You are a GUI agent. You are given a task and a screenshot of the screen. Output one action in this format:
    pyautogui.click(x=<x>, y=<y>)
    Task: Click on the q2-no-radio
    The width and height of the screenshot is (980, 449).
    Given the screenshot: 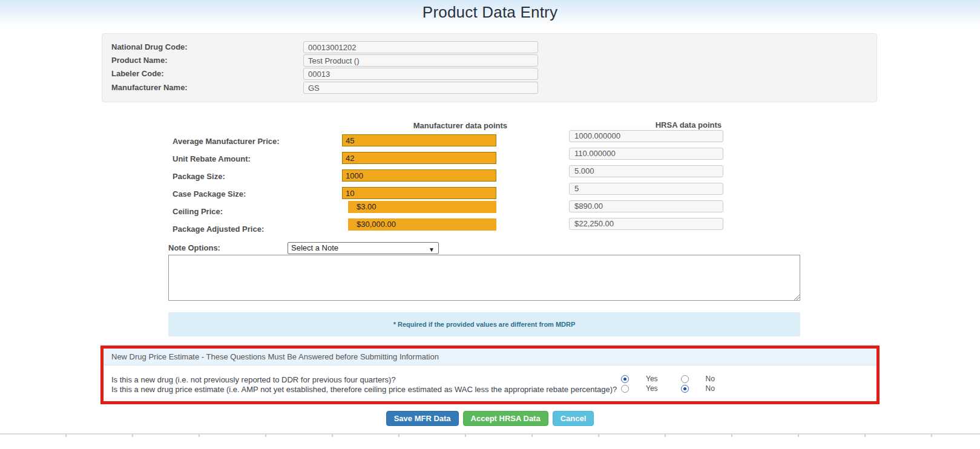 What is the action you would take?
    pyautogui.click(x=685, y=388)
    